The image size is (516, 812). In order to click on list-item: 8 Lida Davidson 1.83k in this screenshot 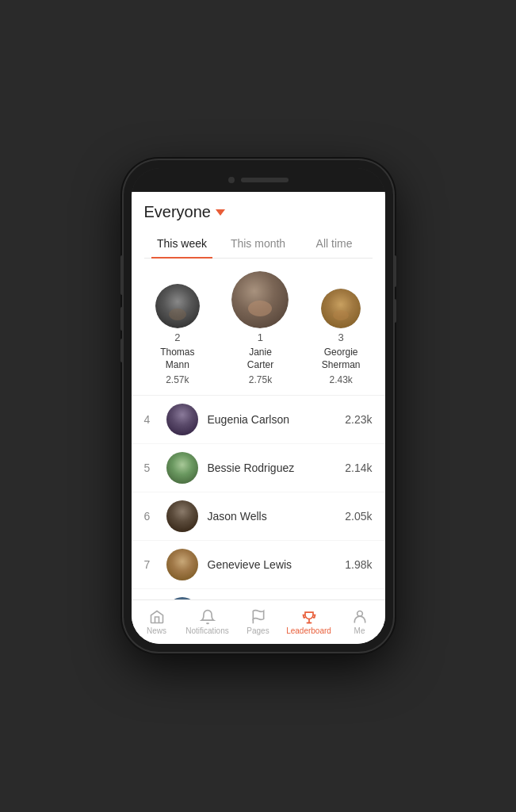, I will do `click(258, 595)`.